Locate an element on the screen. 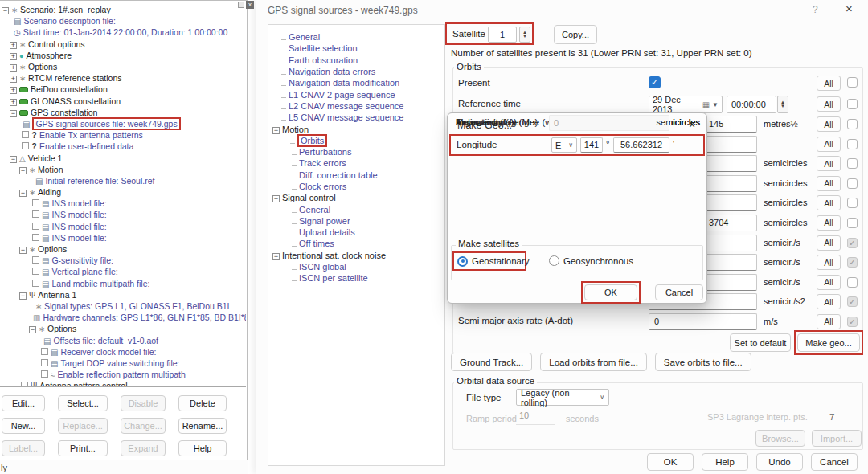  tree-item: ∗ Signal types: GPS L1, GLONASS F1, BeiD… is located at coordinates (123, 306).